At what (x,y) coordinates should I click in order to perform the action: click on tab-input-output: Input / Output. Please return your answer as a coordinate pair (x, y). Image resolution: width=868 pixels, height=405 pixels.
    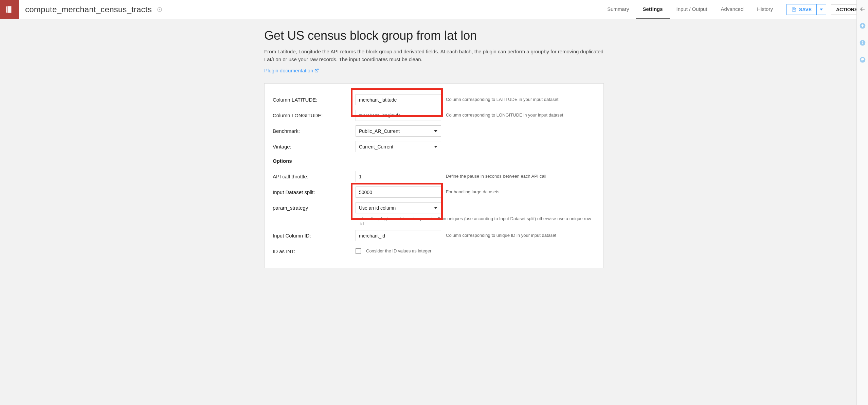
    Looking at the image, I should click on (692, 10).